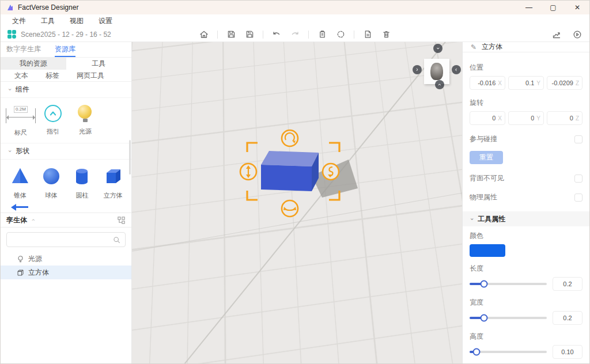 This screenshot has height=364, width=590. Describe the element at coordinates (437, 71) in the screenshot. I see `view-cube-face` at that location.